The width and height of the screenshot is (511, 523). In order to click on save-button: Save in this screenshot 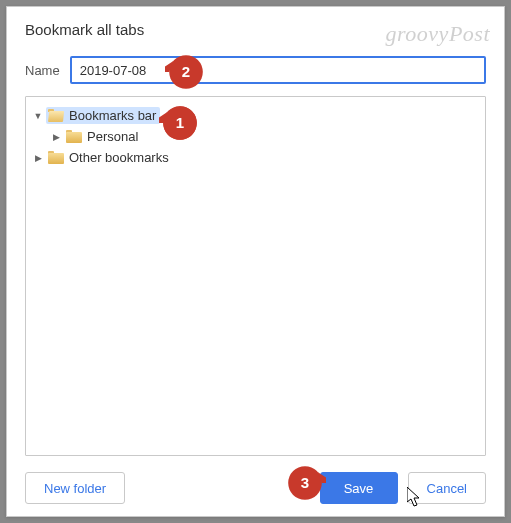, I will do `click(359, 488)`.